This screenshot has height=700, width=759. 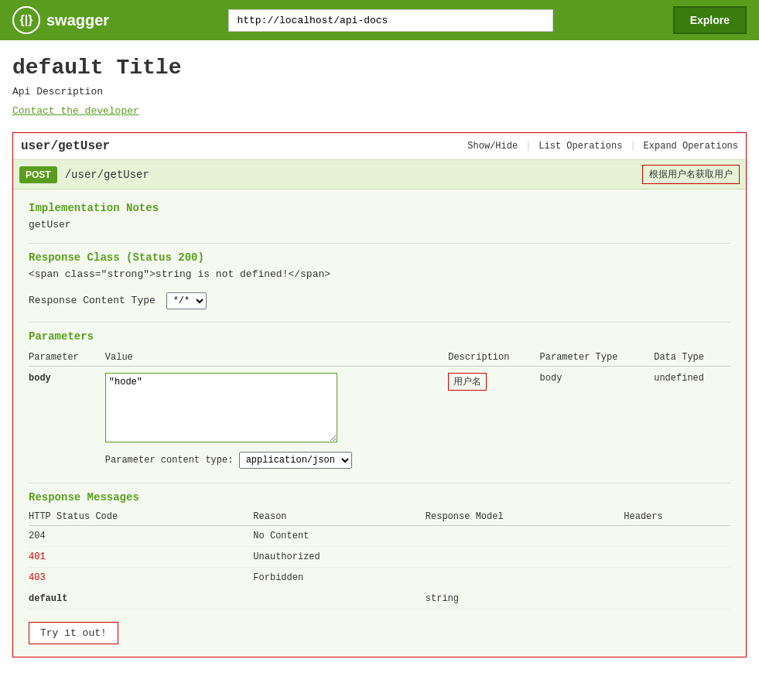 What do you see at coordinates (26, 20) in the screenshot?
I see `swagger-icon: {|}` at bounding box center [26, 20].